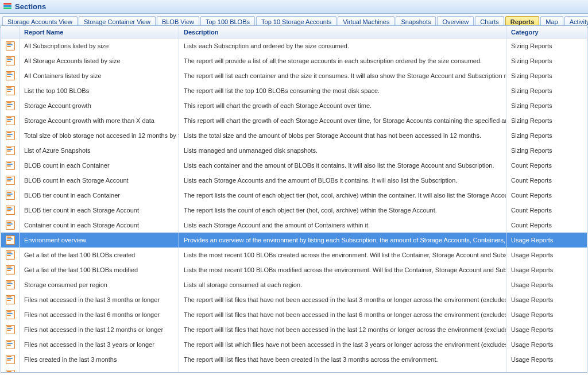 This screenshot has height=375, width=588. What do you see at coordinates (294, 46) in the screenshot?
I see `table-row: All Subscriptions listed by sizeLists ea…` at bounding box center [294, 46].